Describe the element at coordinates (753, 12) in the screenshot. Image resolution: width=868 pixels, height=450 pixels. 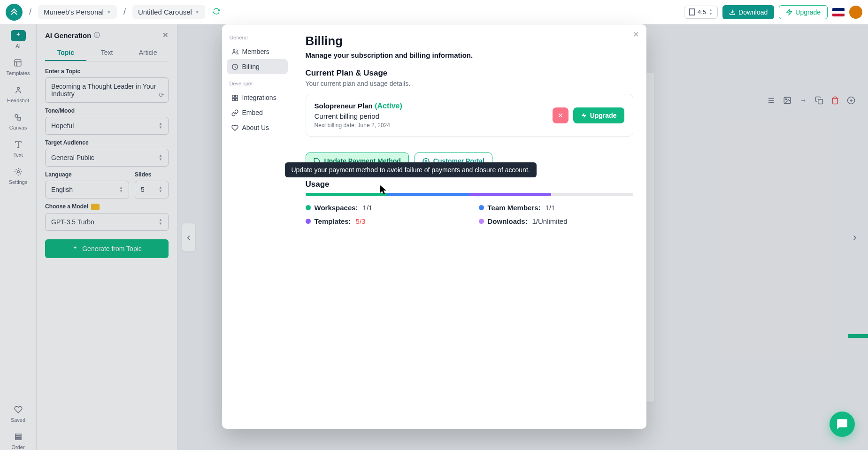
I see `download-label: Download` at that location.